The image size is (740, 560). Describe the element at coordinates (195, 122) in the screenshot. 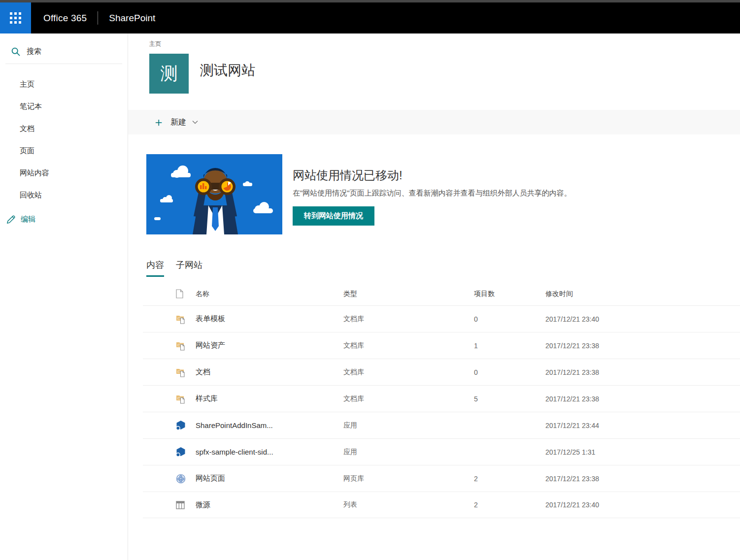

I see `chevron-down-icon` at that location.